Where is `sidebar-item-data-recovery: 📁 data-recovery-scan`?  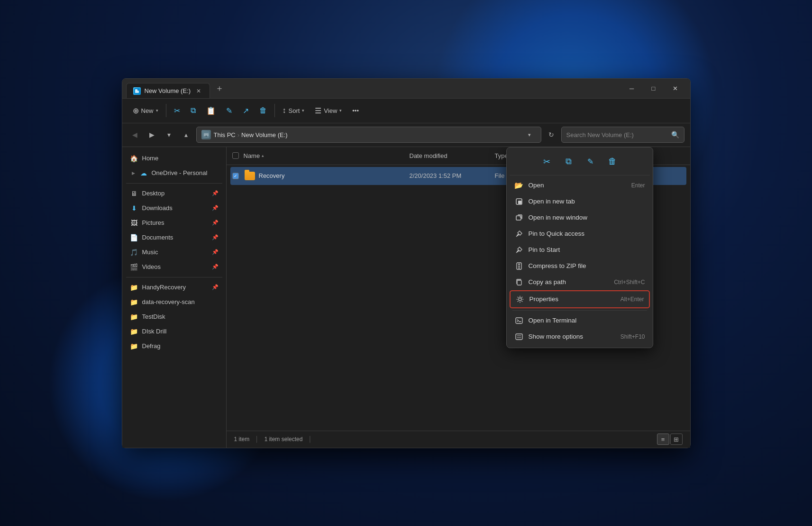 sidebar-item-data-recovery: 📁 data-recovery-scan is located at coordinates (174, 302).